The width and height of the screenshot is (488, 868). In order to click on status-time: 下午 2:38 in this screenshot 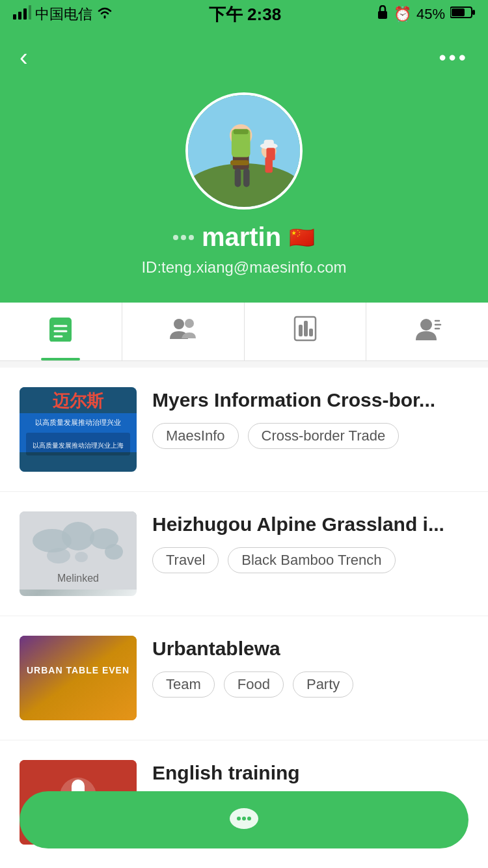, I will do `click(245, 14)`.